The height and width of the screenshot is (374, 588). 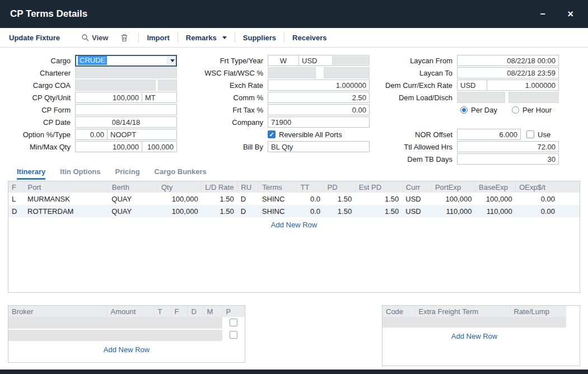 What do you see at coordinates (294, 187) in the screenshot?
I see `itinerary-header-row: F Port Berth Qty L/D Rate RU Terms TT PD…` at bounding box center [294, 187].